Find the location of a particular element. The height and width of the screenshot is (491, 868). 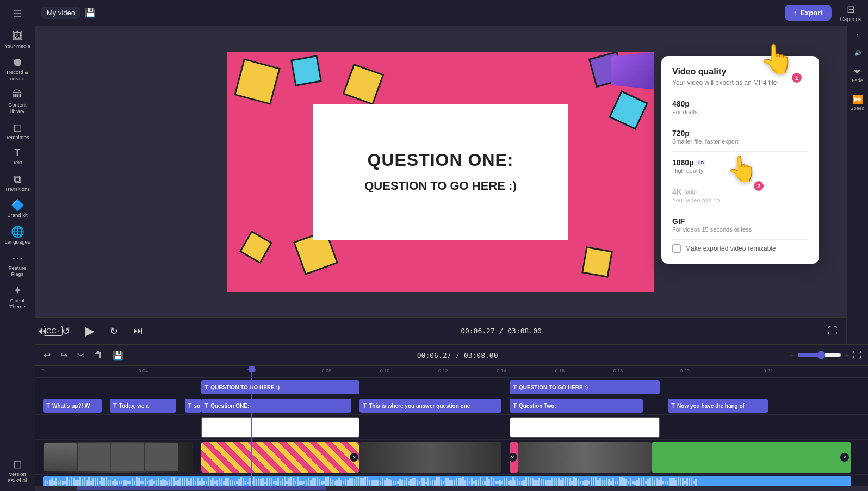

undo-button: ↩ is located at coordinates (47, 356).